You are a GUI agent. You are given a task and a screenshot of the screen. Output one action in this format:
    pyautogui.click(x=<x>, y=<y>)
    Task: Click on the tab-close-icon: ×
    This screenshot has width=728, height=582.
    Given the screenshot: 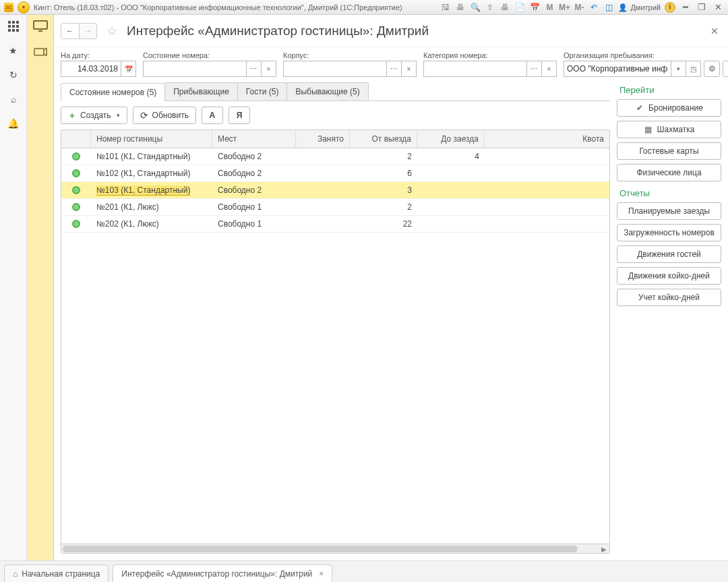 What is the action you would take?
    pyautogui.click(x=321, y=574)
    